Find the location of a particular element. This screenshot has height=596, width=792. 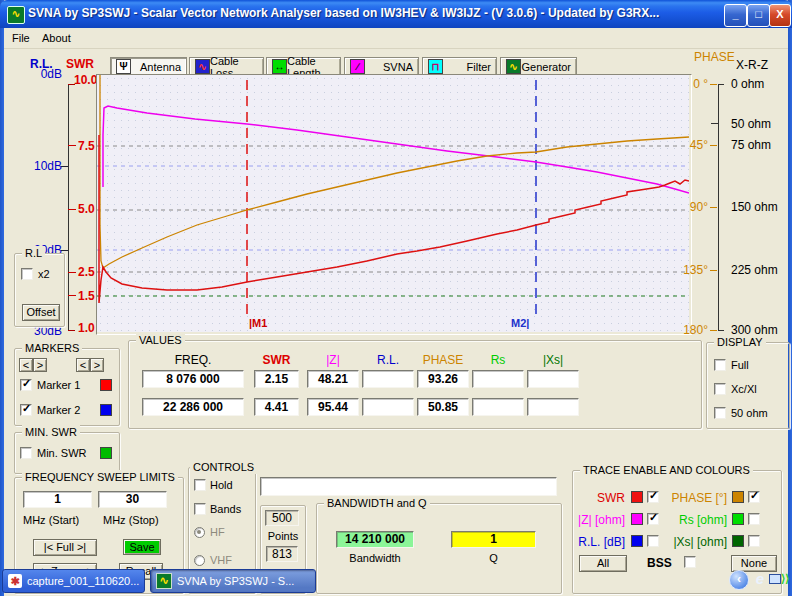

minimize-button: _ is located at coordinates (736, 16).